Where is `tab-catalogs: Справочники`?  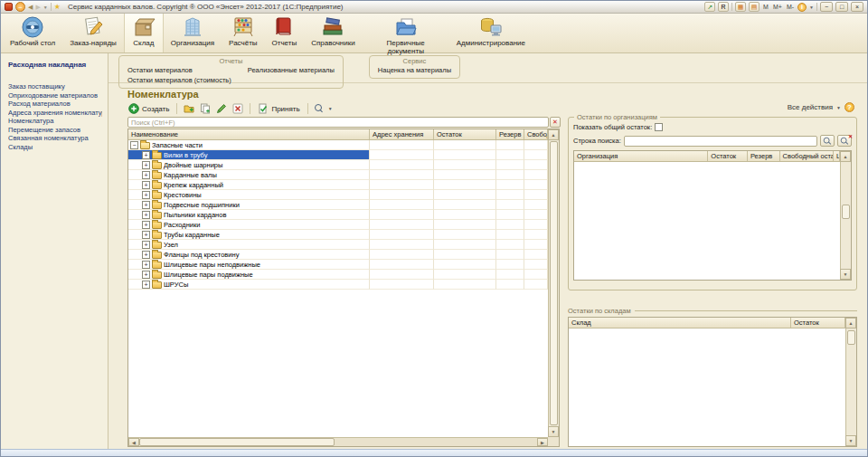
tab-catalogs: Справочники is located at coordinates (333, 33).